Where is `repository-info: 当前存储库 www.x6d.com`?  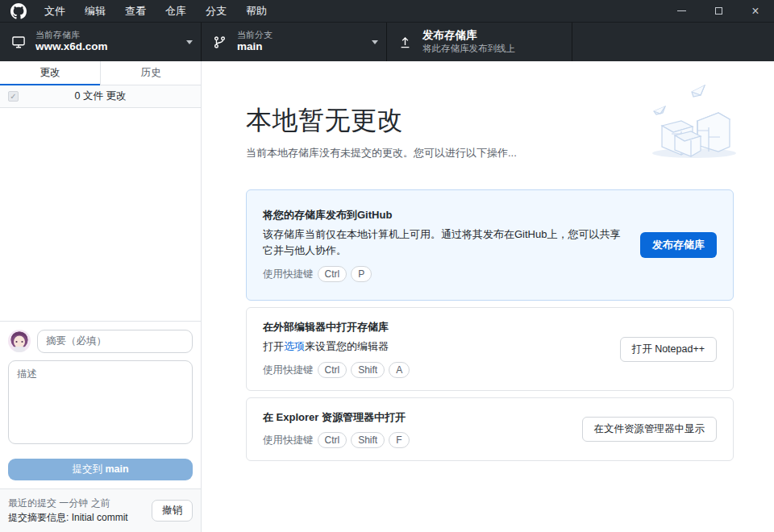
repository-info: 当前存储库 www.x6d.com is located at coordinates (72, 42).